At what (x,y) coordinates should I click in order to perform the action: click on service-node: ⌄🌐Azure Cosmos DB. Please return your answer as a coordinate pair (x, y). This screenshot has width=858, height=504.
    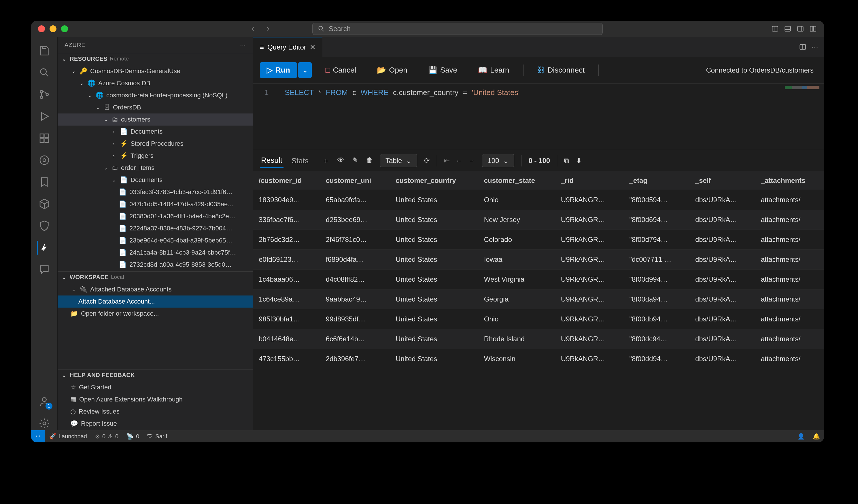
    Looking at the image, I should click on (155, 83).